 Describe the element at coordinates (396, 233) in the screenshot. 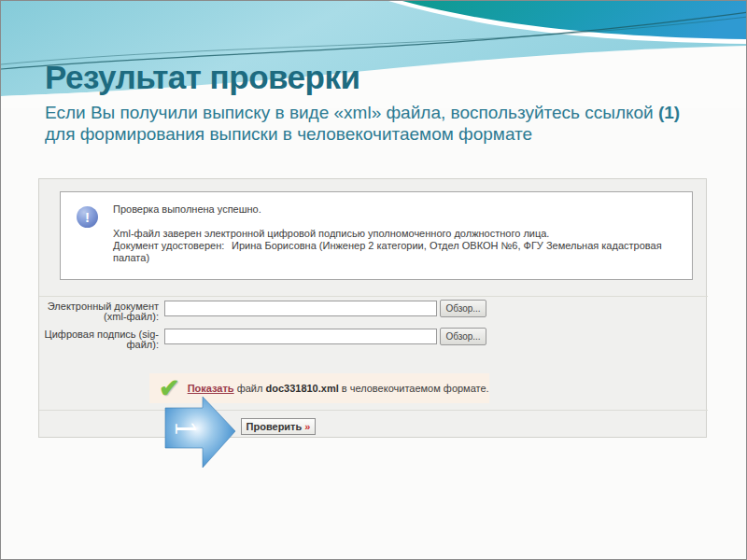

I see `status-text-block: Проверка выполнена успешно. Xml-файл зав…` at that location.